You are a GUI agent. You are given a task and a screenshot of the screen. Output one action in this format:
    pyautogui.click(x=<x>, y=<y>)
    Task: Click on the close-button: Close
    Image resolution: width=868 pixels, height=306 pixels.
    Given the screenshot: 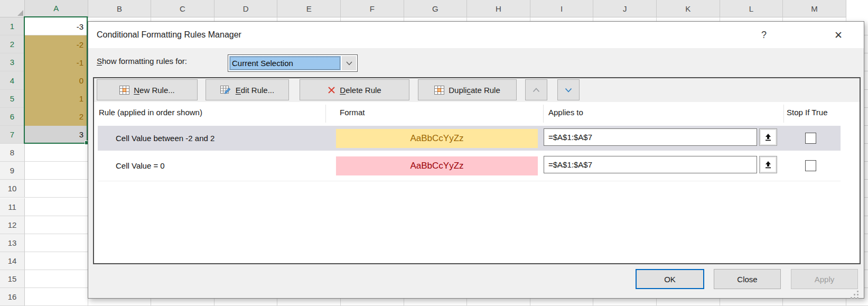 What is the action you would take?
    pyautogui.click(x=747, y=279)
    